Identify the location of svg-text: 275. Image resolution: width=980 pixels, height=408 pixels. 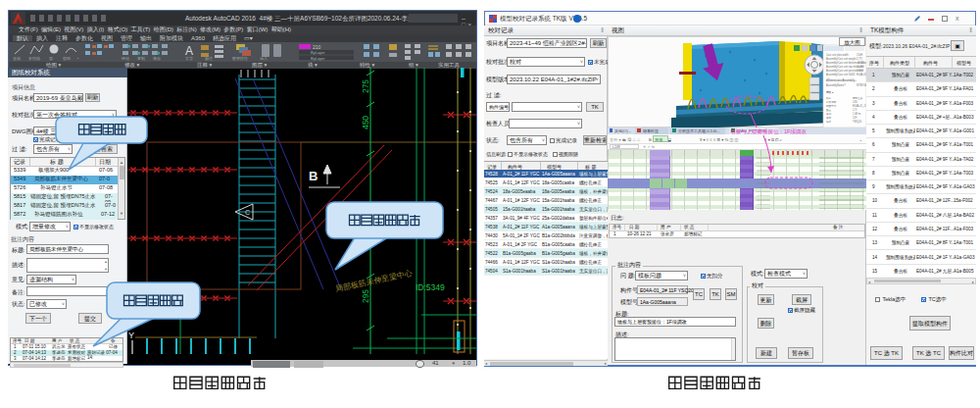
(366, 86).